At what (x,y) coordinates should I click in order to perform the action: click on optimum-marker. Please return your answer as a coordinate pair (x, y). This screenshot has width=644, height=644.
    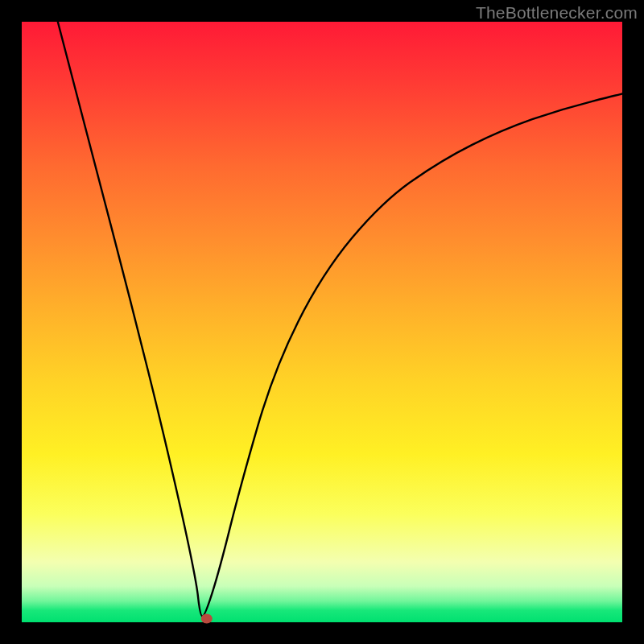
    Looking at the image, I should click on (207, 619).